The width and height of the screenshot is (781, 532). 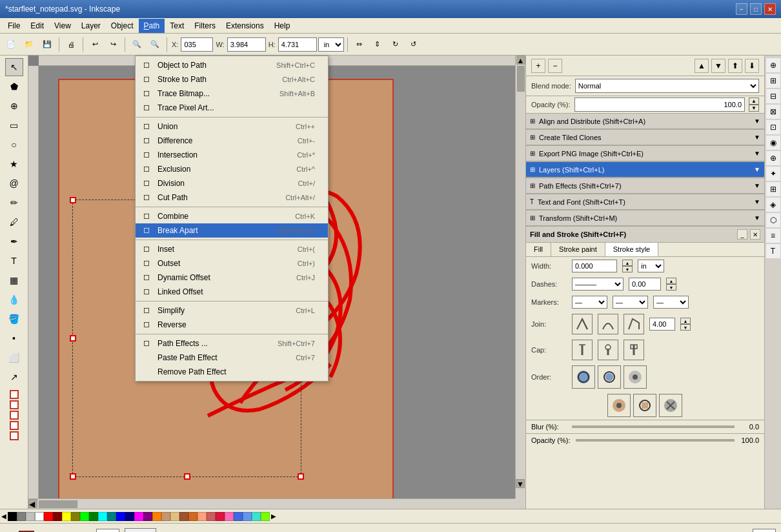 What do you see at coordinates (773, 220) in the screenshot?
I see `snap-icon-11: ⬡` at bounding box center [773, 220].